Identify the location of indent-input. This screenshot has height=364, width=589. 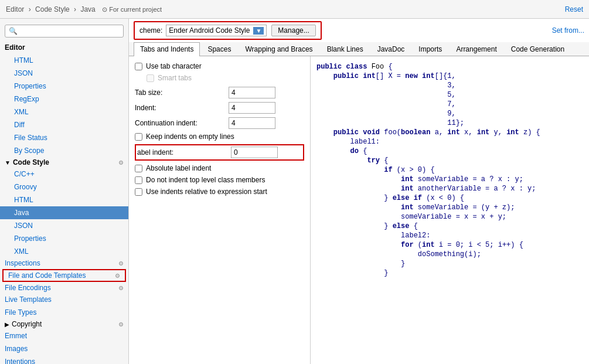
(252, 108).